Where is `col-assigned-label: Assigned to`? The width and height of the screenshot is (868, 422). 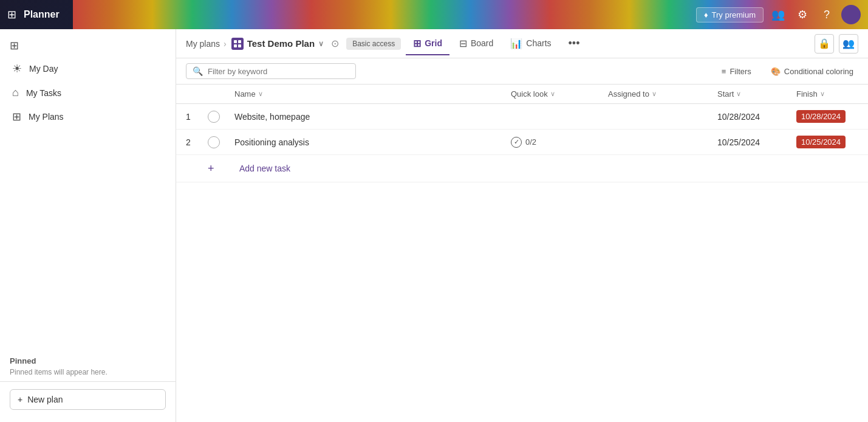
col-assigned-label: Assigned to is located at coordinates (629, 94).